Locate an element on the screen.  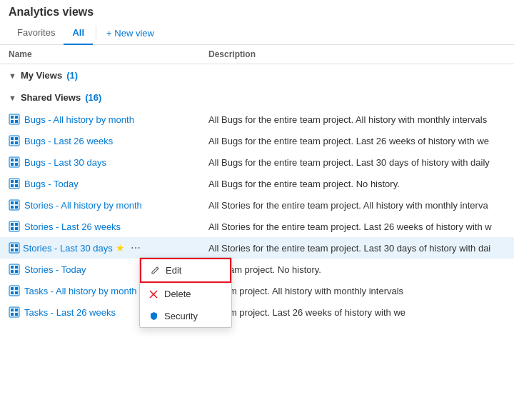
page-header: Analytics views is located at coordinates (257, 11).